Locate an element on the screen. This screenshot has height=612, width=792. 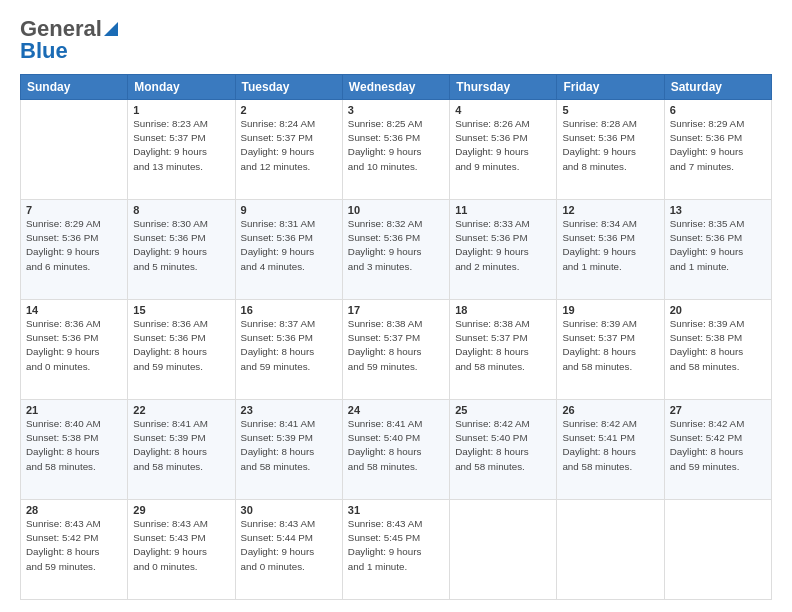
calendar-cell: 20Sunrise: 8:39 AM Sunset: 5:38 PM Dayli… is located at coordinates (718, 350).